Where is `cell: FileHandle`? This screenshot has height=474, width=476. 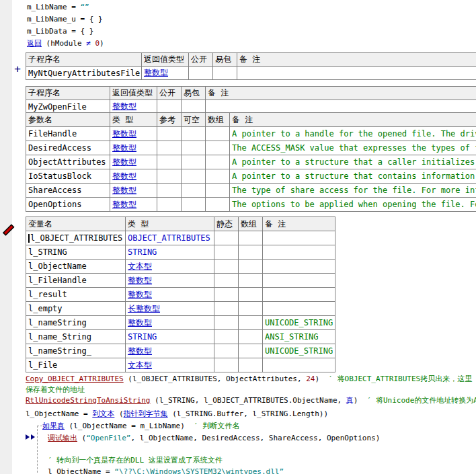 cell: FileHandle is located at coordinates (69, 134).